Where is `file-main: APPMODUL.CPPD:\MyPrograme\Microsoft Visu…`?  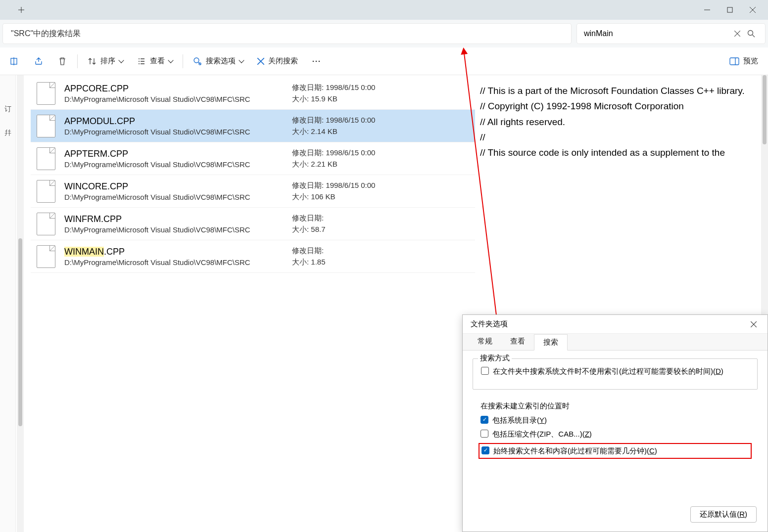
file-main: APPMODUL.CPPD:\MyPrograme\Microsoft Visu… is located at coordinates (178, 126).